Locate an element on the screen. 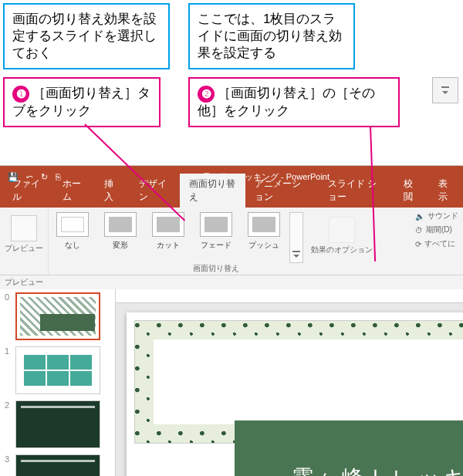 This screenshot has width=463, height=476. step1-text: ［画面切り替え］タブをクリック is located at coordinates (82, 102).